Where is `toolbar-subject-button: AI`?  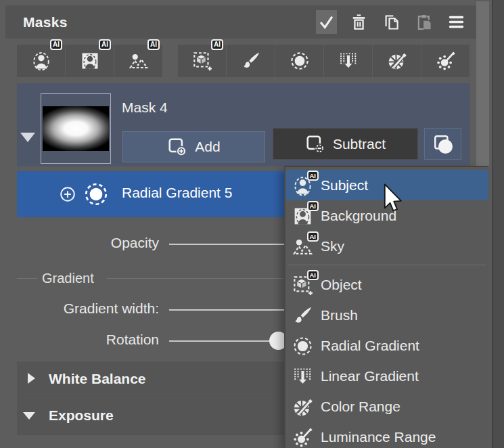
toolbar-subject-button: AI is located at coordinates (41, 61).